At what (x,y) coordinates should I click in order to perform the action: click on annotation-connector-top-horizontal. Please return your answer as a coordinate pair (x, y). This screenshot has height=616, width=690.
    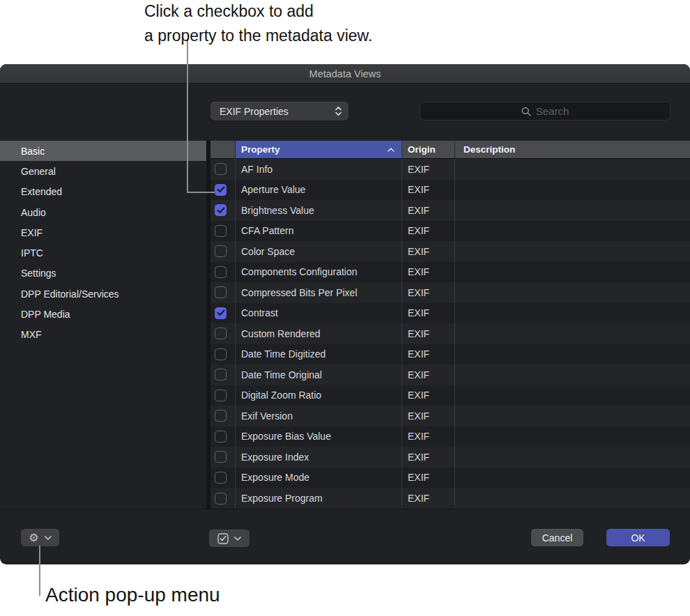
    Looking at the image, I should click on (201, 192).